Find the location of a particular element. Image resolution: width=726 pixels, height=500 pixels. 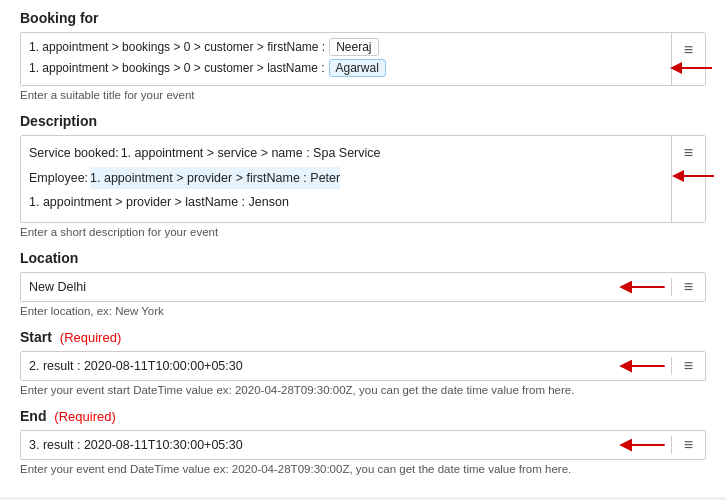

location-label: Location is located at coordinates (363, 258).